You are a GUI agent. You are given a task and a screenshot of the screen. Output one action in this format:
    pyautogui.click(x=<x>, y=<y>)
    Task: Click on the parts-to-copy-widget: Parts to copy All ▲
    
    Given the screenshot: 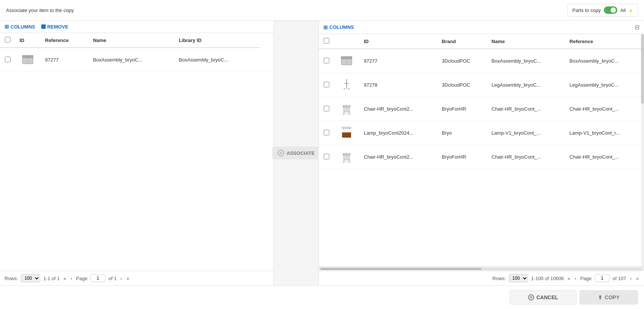 What is the action you would take?
    pyautogui.click(x=603, y=10)
    